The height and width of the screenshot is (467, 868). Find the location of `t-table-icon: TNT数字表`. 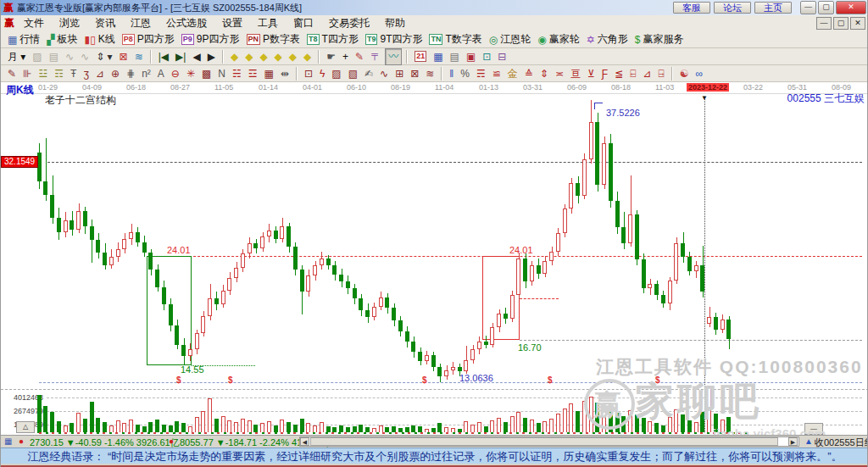

t-table-icon: TNT数字表 is located at coordinates (455, 40).